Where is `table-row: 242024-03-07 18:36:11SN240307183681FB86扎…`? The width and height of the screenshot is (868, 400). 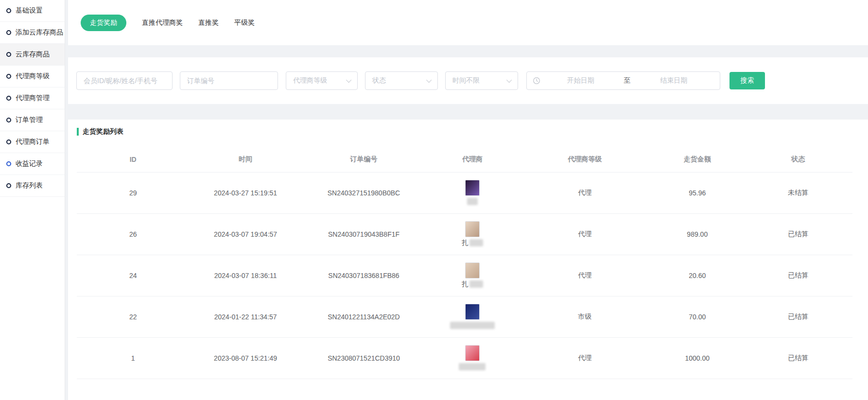
table-row: 242024-03-07 18:36:11SN240307183681FB86扎… is located at coordinates (465, 275).